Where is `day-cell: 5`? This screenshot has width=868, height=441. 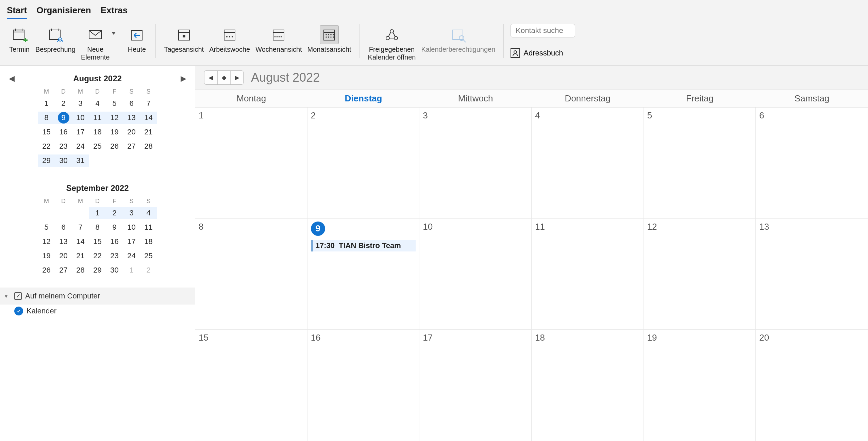 day-cell: 5 is located at coordinates (700, 163).